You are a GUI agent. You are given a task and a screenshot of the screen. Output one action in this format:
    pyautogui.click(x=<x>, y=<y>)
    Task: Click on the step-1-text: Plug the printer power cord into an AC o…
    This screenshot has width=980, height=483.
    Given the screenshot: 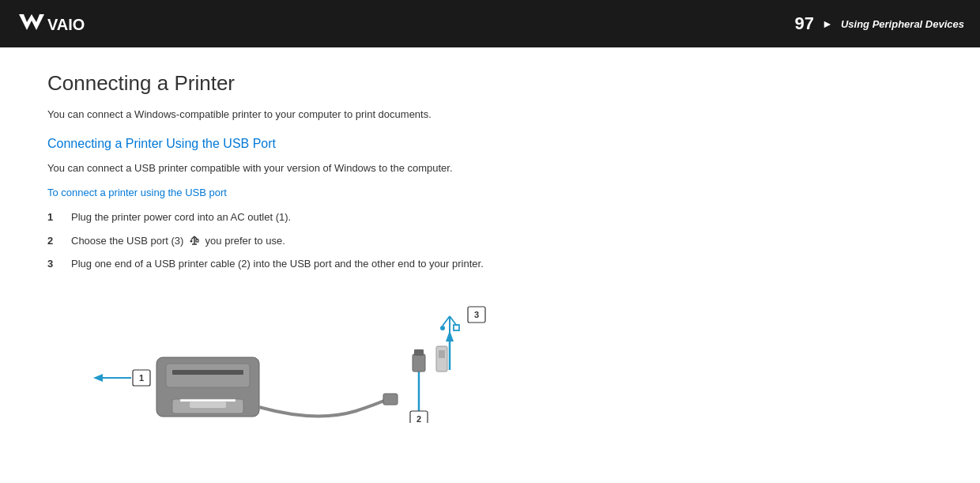 What is the action you would take?
    pyautogui.click(x=502, y=217)
    